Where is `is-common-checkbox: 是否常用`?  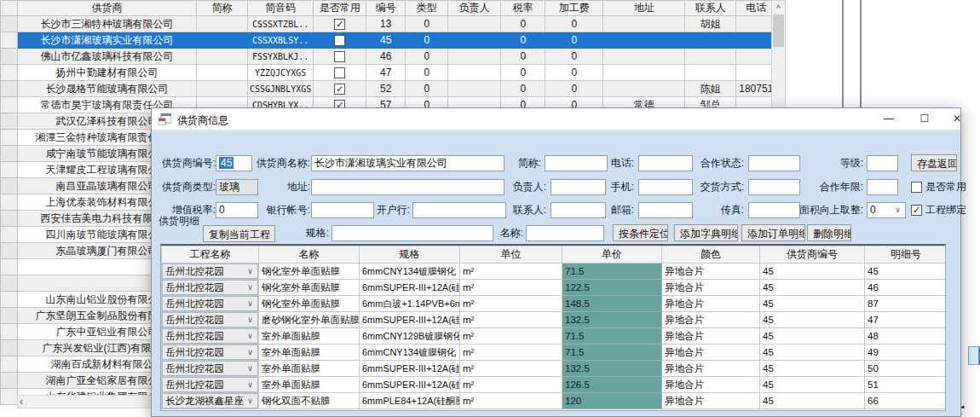 is-common-checkbox: 是否常用 is located at coordinates (939, 187).